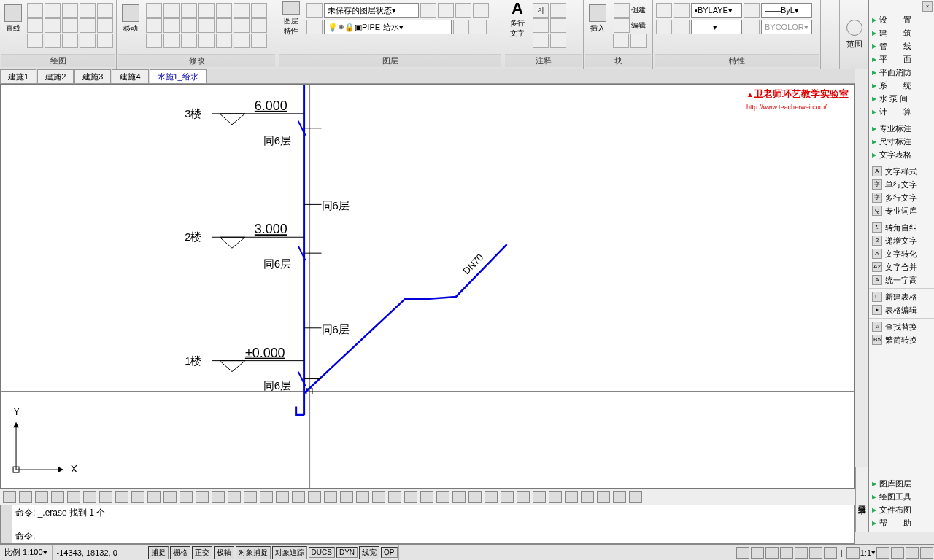 The image size is (934, 560). Describe the element at coordinates (902, 72) in the screenshot. I see `side-item: ▶平面消防` at that location.